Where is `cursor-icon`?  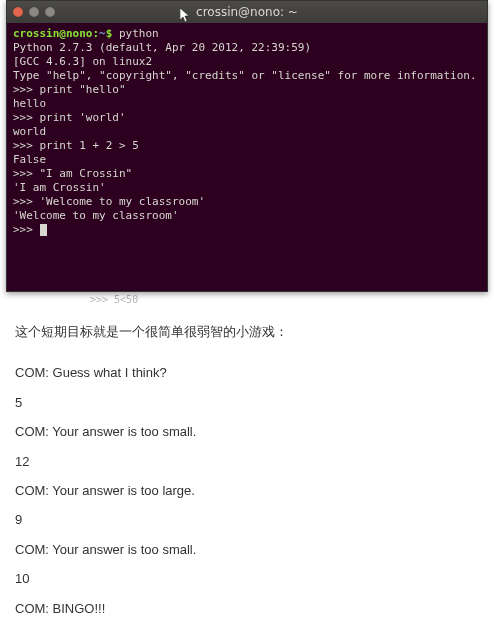 cursor-icon is located at coordinates (44, 230).